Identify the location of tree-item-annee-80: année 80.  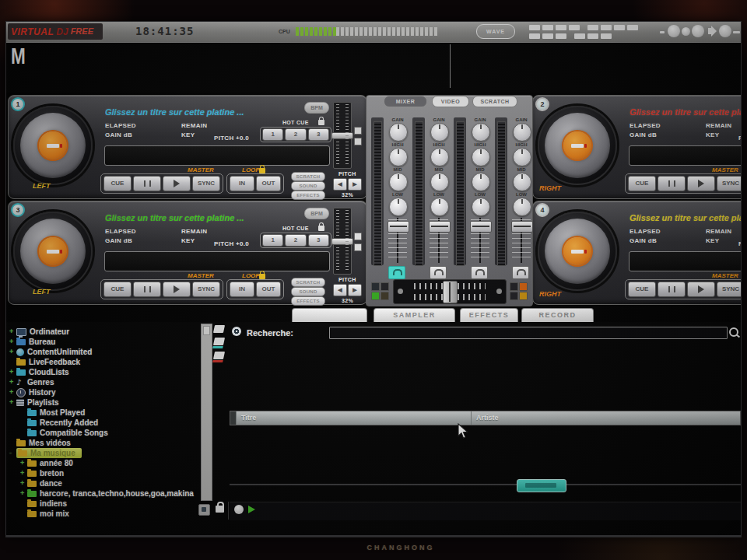
(103, 464).